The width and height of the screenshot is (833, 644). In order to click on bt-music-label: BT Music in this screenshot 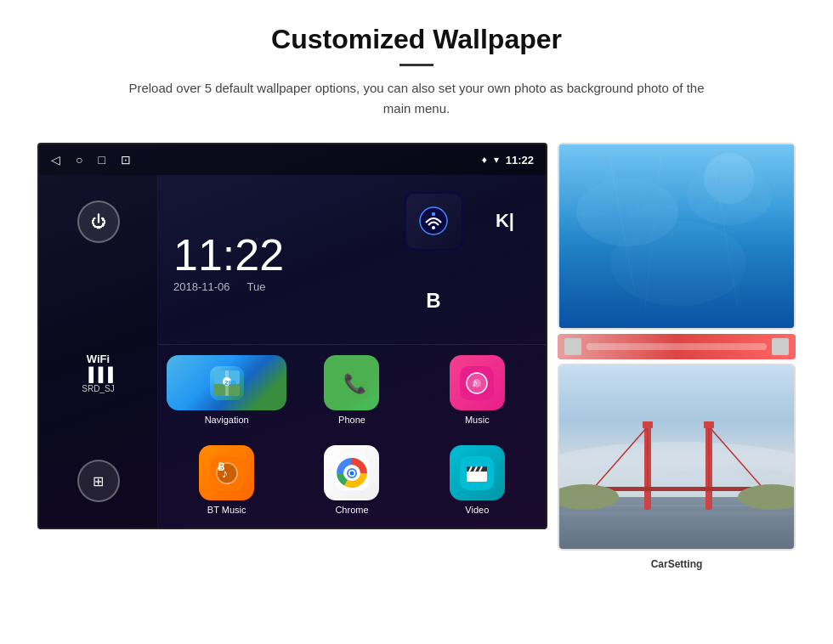, I will do `click(227, 510)`.